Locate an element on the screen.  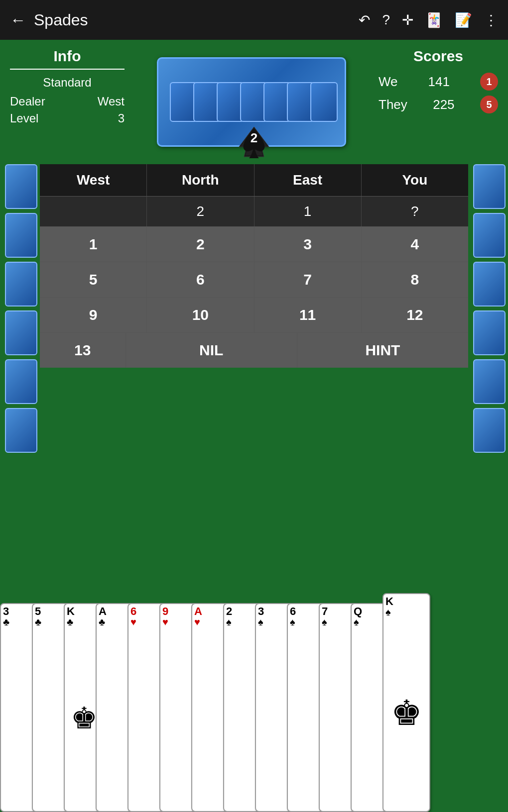
more-icon: ⋮ is located at coordinates (491, 20).